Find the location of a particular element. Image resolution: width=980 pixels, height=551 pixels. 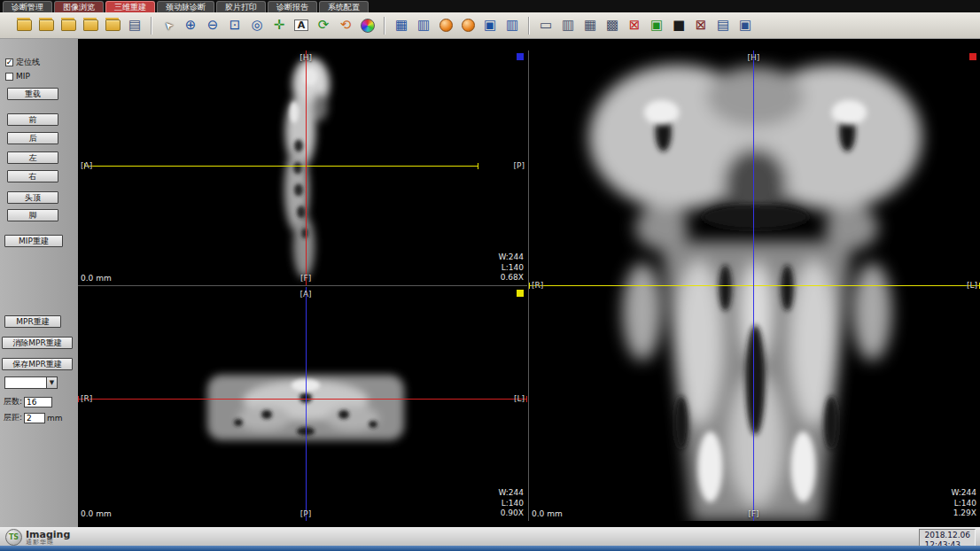

color-wheel-icon is located at coordinates (368, 26).